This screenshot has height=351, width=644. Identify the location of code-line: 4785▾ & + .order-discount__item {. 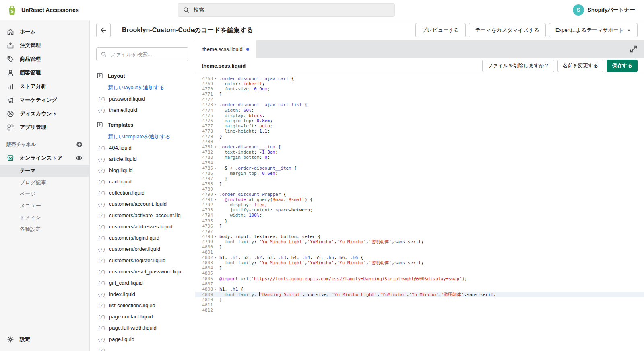
(419, 168).